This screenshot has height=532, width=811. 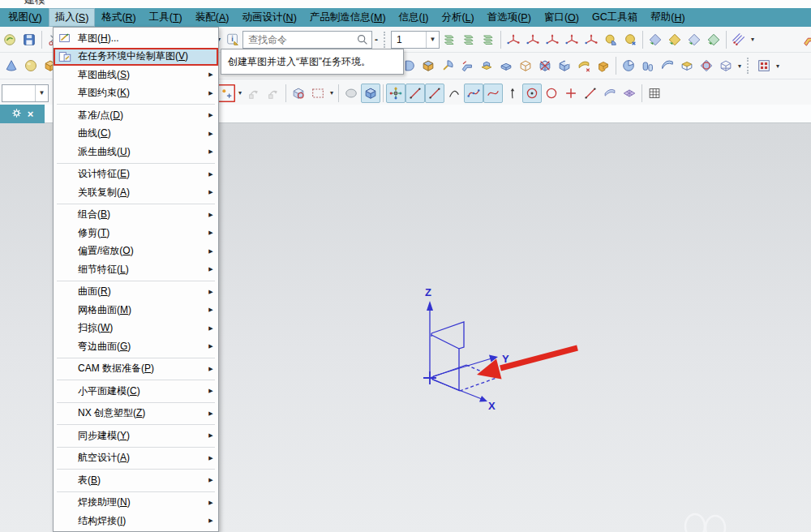 What do you see at coordinates (591, 40) in the screenshot?
I see `csys-orient-icon` at bounding box center [591, 40].